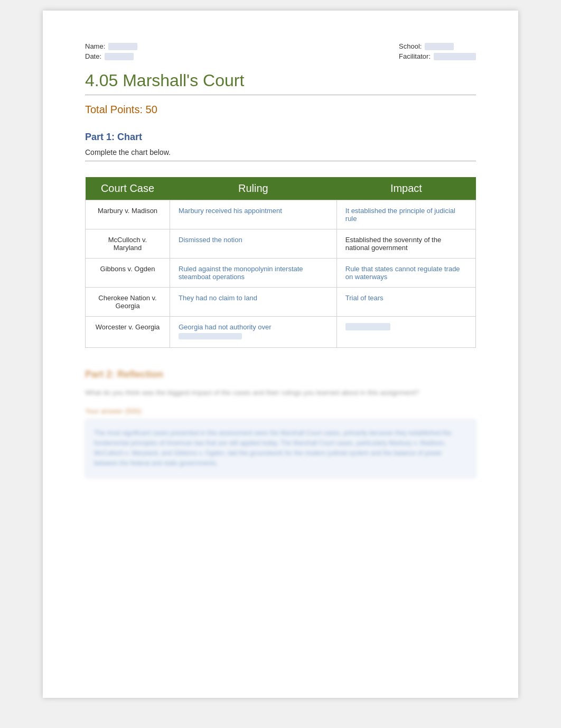 The width and height of the screenshot is (561, 728). Describe the element at coordinates (119, 57) in the screenshot. I see `date-value` at that location.